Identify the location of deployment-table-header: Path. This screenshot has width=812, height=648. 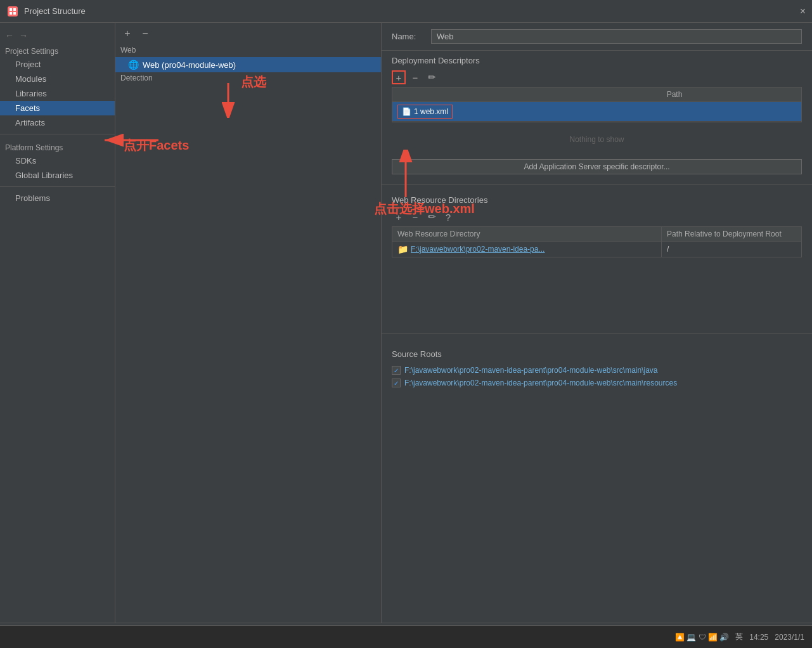
(597, 95).